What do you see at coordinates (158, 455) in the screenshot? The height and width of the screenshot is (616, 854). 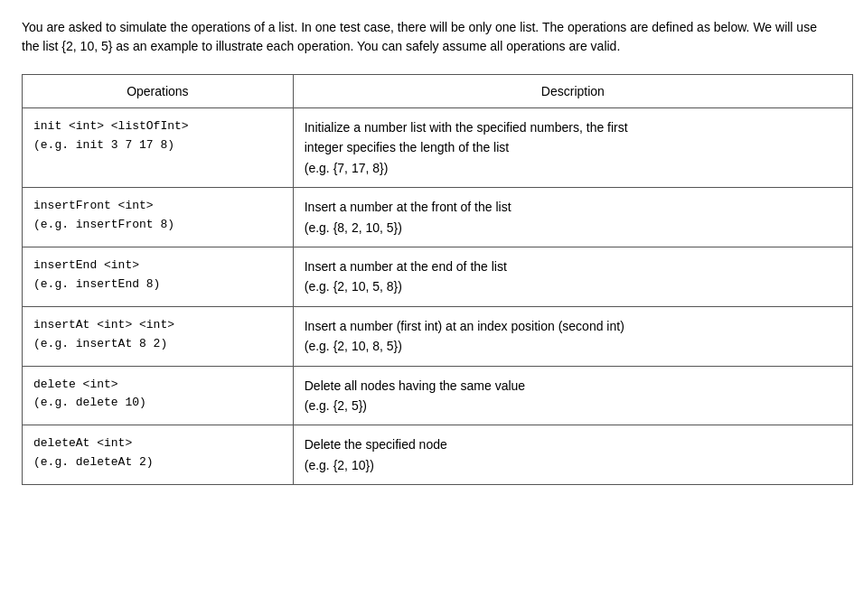 I see `operations-cell: deleteAt <int>(e.g. deleteAt 2)` at bounding box center [158, 455].